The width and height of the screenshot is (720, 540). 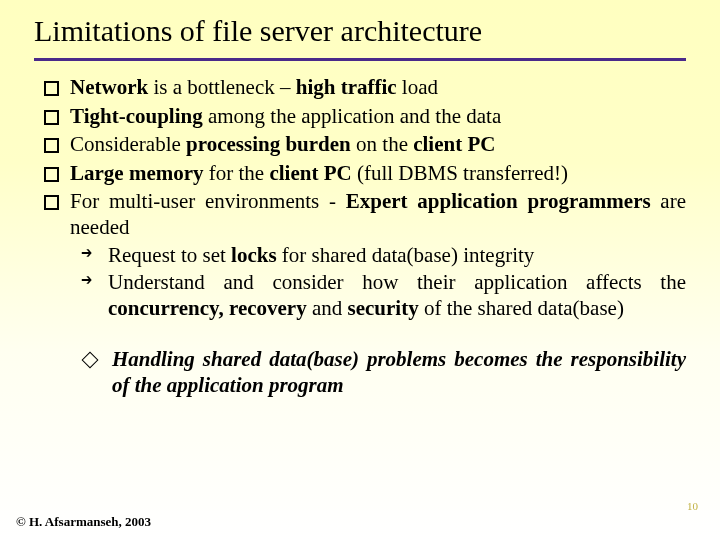 I want to click on text-run: (full DBMS transferred!), so click(x=460, y=173).